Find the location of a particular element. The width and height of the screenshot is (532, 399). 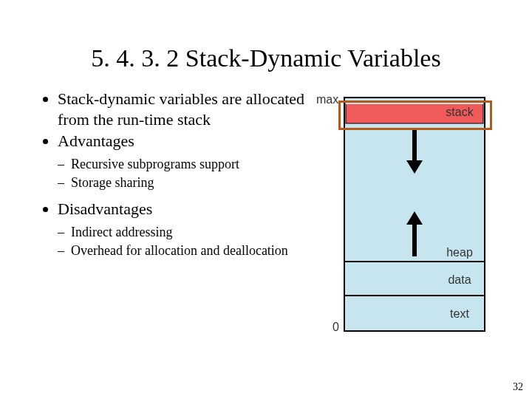

sub-bullet-list: Indirect addressing Overhead for allocat… is located at coordinates (171, 242).